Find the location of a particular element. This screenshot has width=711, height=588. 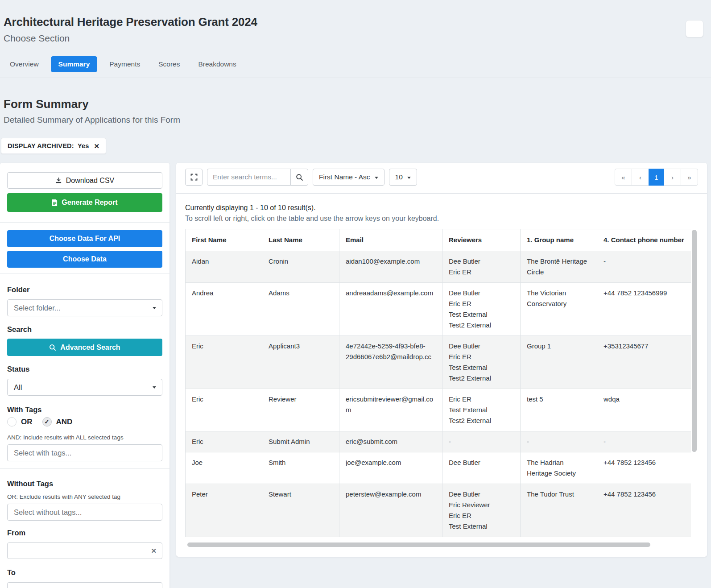

pagination-first: « is located at coordinates (624, 177).